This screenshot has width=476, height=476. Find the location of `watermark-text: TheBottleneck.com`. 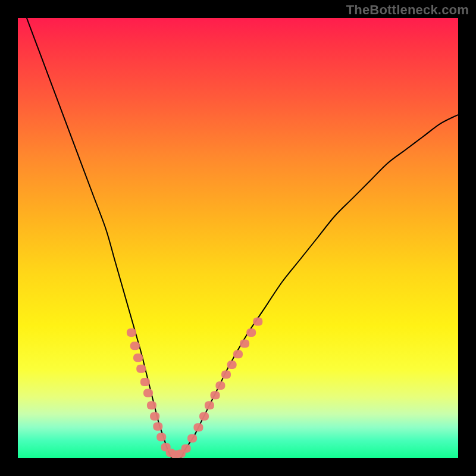

watermark-text: TheBottleneck.com is located at coordinates (408, 10).